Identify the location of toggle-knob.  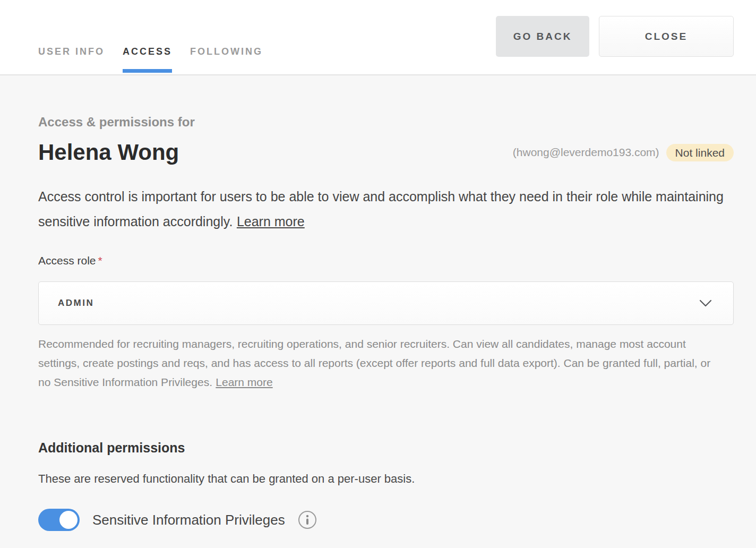
(68, 520).